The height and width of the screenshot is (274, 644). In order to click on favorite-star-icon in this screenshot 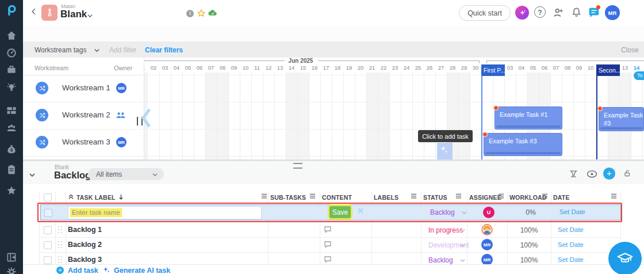, I will do `click(201, 13)`.